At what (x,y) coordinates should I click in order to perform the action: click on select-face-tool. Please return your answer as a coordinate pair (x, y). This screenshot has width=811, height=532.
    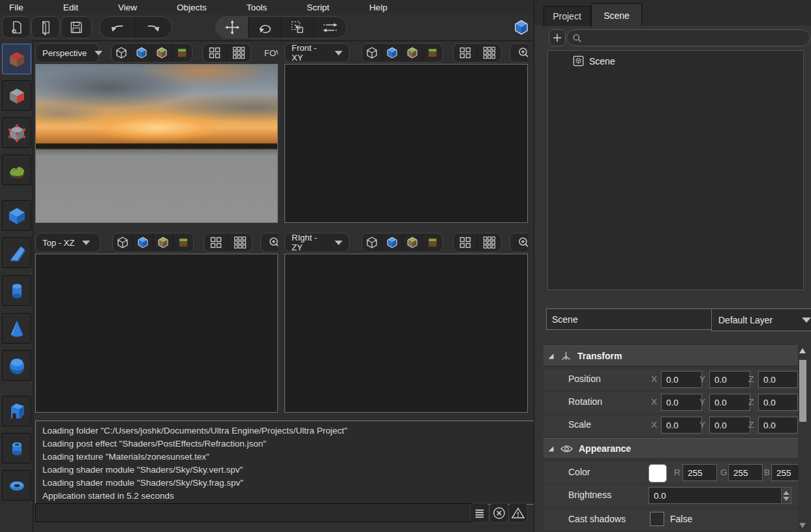
    Looking at the image, I should click on (17, 95).